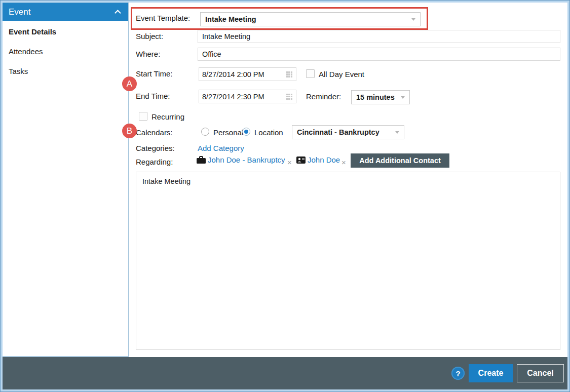 The image size is (570, 392). What do you see at coordinates (168, 116) in the screenshot?
I see `recurring-label: Recurring` at bounding box center [168, 116].